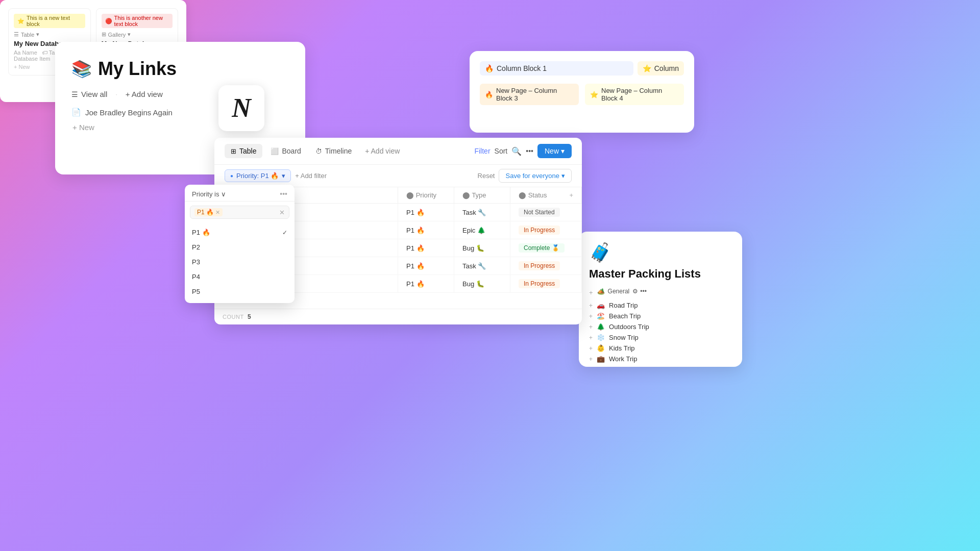 The image size is (980, 551). Describe the element at coordinates (562, 151) in the screenshot. I see `new-record-chevron: ▾` at that location.